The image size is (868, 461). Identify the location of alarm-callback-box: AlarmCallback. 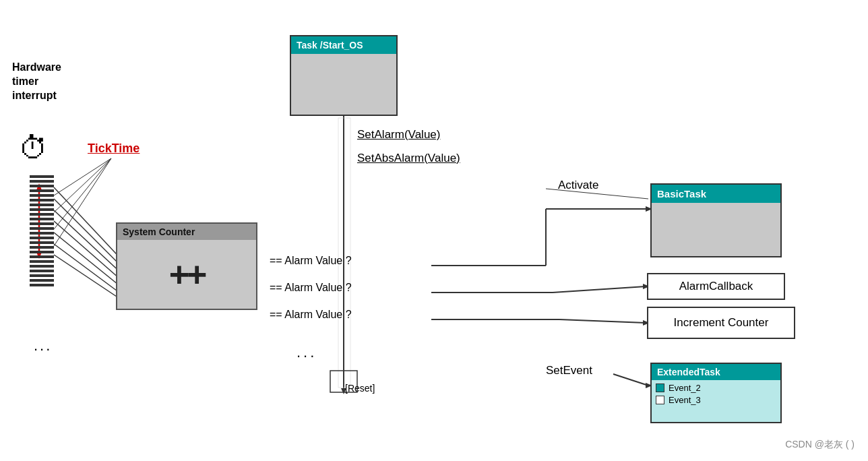
(716, 286).